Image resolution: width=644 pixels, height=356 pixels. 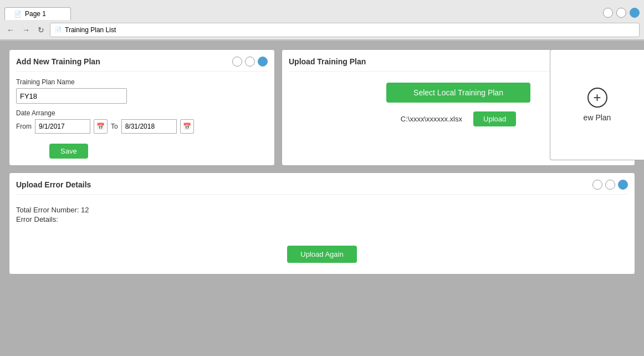 What do you see at coordinates (322, 187) in the screenshot?
I see `error-panel-header: Upload Error Details` at bounding box center [322, 187].